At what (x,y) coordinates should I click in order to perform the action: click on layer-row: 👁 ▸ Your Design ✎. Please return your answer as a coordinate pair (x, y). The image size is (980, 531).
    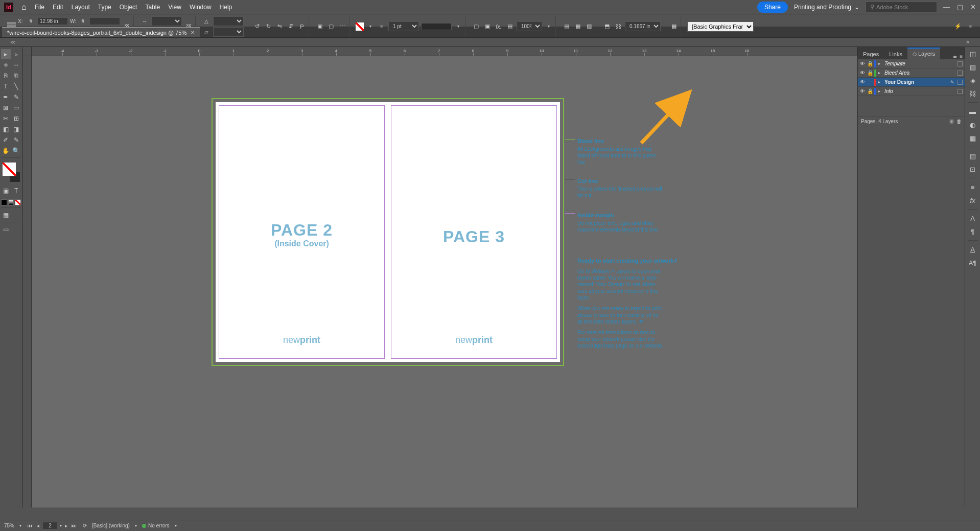
    Looking at the image, I should click on (912, 82).